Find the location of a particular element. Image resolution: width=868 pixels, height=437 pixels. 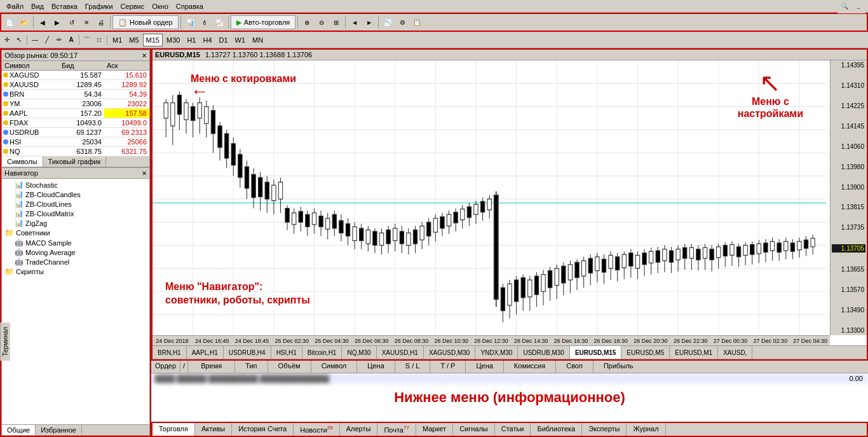

market-row-symbol: YM is located at coordinates (31, 104).